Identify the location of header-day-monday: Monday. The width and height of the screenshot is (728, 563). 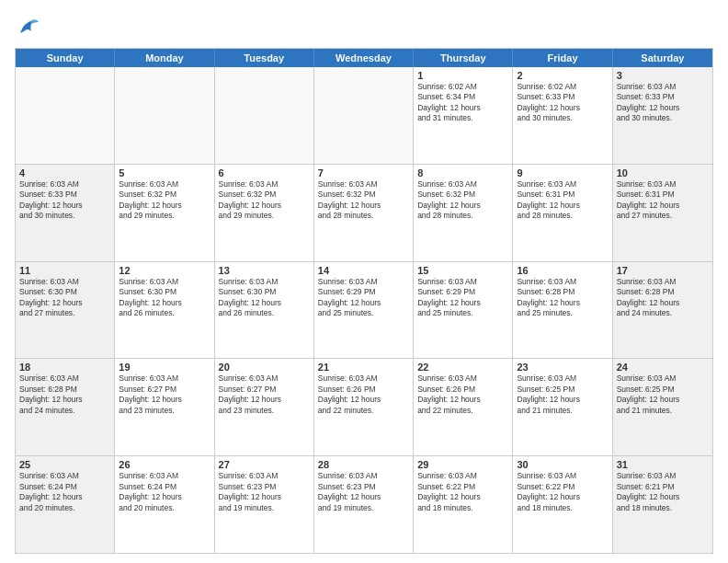
(165, 58).